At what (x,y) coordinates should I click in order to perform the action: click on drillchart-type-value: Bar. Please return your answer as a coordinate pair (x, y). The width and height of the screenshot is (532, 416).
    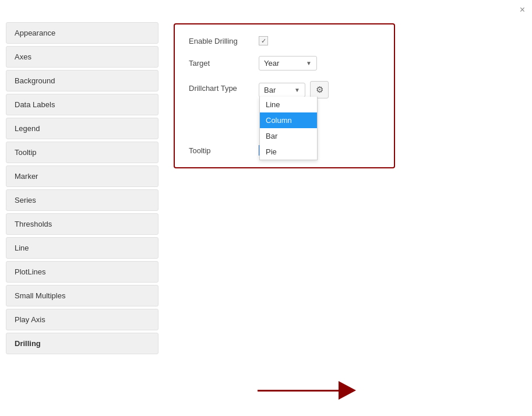
    Looking at the image, I should click on (277, 90).